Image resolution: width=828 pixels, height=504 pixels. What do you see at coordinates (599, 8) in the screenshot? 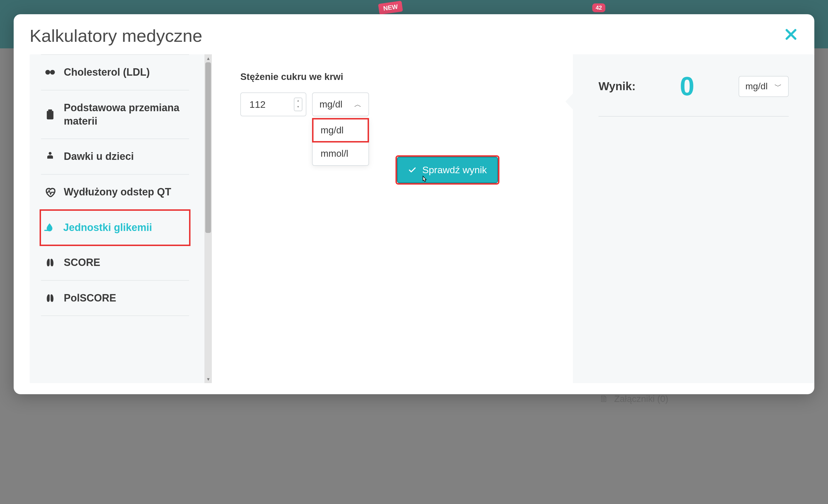
I see `count-badge: 42` at bounding box center [599, 8].